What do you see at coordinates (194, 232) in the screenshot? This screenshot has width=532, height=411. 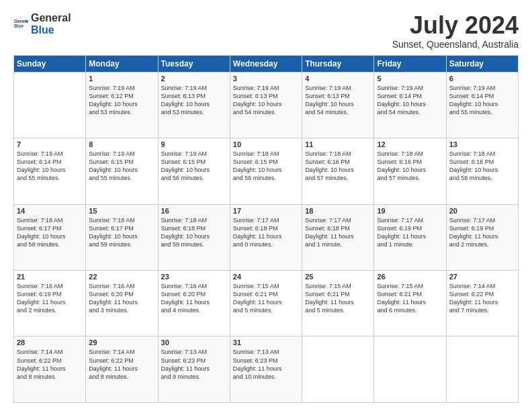 I see `day-info: Sunrise: 7:18 AM Sunset: 6:18 PM Dayligh…` at bounding box center [194, 232].